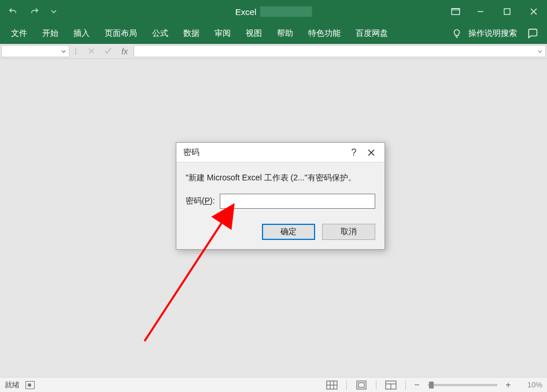 Image resolution: width=547 pixels, height=392 pixels. Describe the element at coordinates (280, 236) in the screenshot. I see `dialog-buttons: 确定 取消` at that location.